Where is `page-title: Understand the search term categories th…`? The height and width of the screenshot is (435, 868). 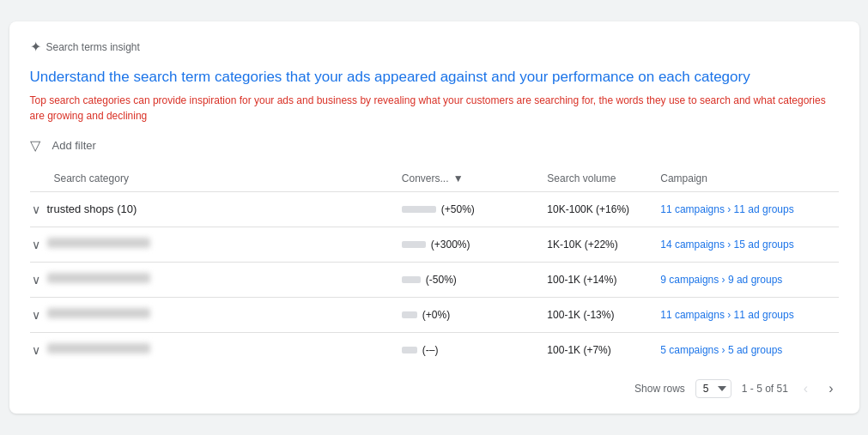
page-title: Understand the search term categories th… is located at coordinates (434, 77).